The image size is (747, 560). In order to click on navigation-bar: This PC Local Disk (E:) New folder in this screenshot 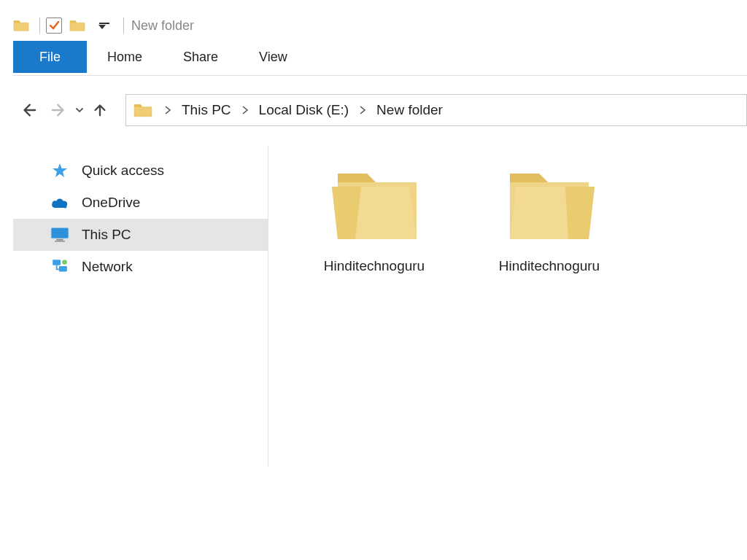, I will do `click(380, 110)`.